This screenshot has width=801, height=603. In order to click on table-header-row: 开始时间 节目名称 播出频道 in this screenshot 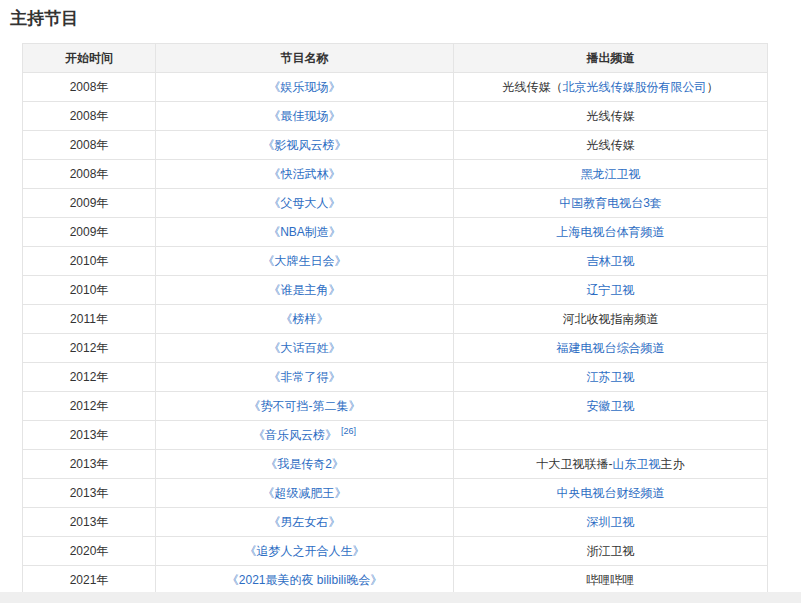, I will do `click(396, 58)`.